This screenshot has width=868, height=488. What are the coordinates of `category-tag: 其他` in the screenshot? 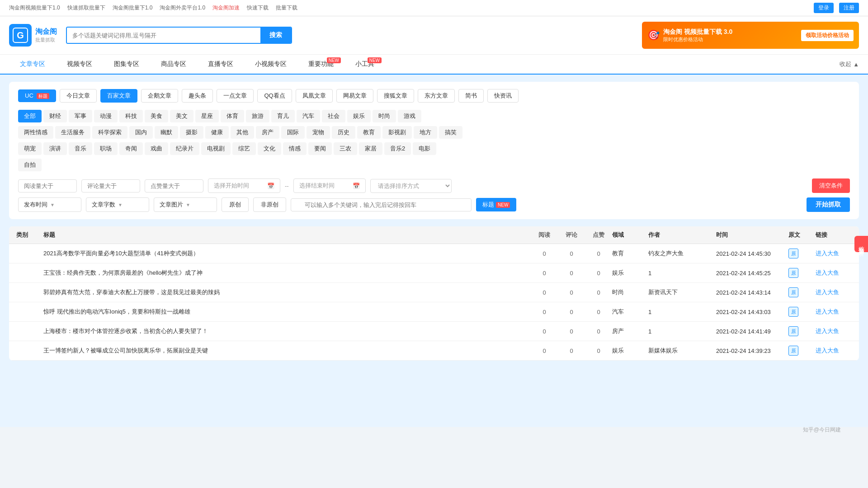 It's located at (242, 132).